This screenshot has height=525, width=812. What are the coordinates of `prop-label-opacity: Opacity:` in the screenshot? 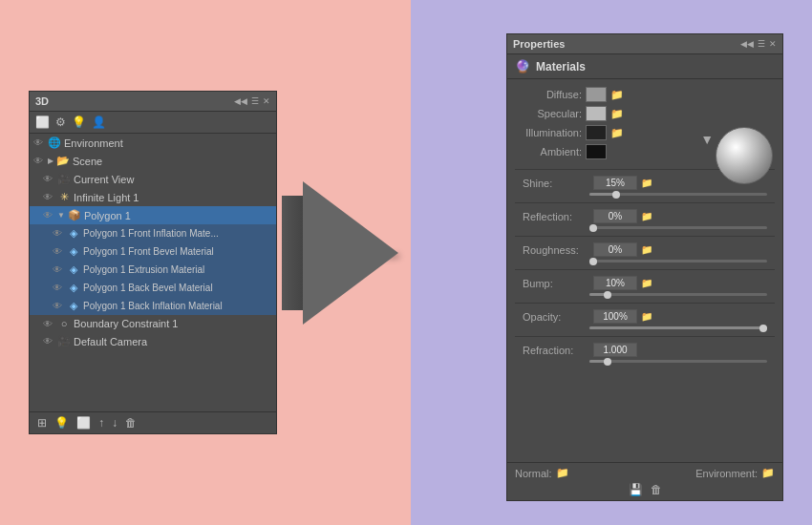 It's located at (556, 317).